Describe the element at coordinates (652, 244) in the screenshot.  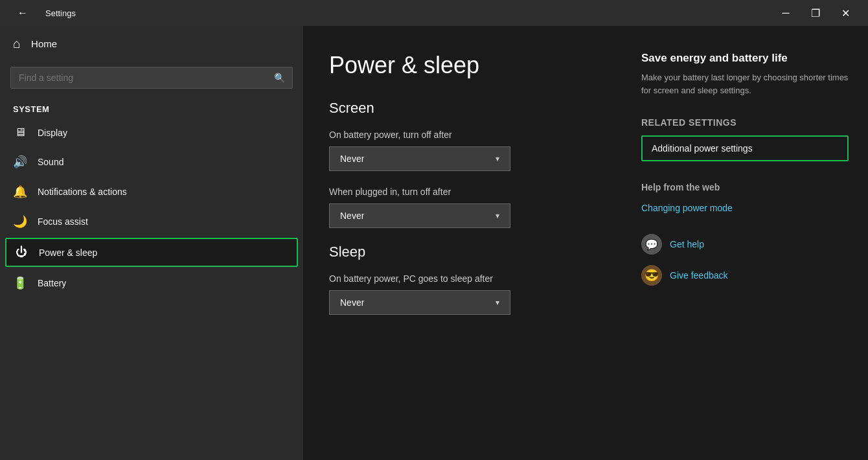
I see `get-help-icon: 💬` at that location.